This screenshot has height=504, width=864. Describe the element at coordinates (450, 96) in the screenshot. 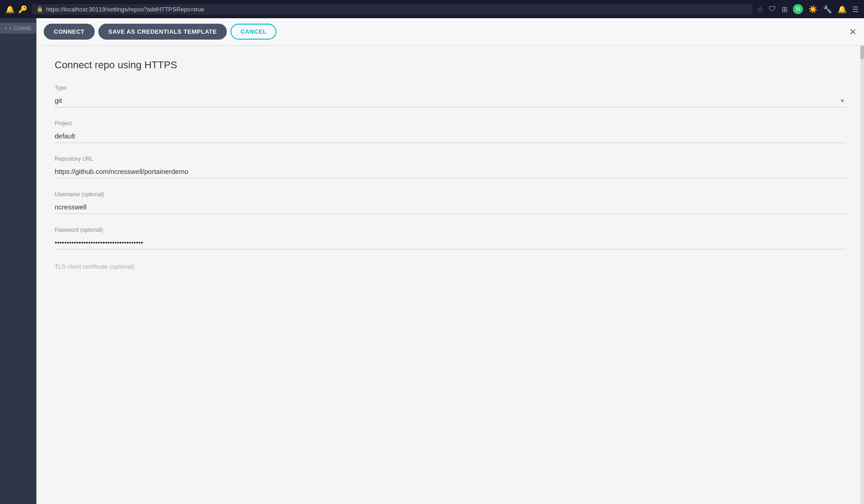

I see `type-field-group: Type git svn ▾` at that location.